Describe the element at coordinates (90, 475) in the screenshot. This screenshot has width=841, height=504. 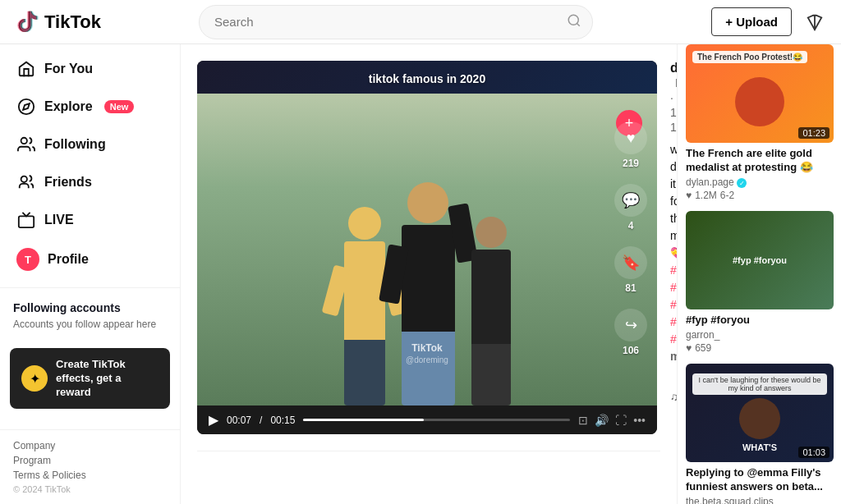
I see `footer-terms-link: Terms & Policies` at that location.